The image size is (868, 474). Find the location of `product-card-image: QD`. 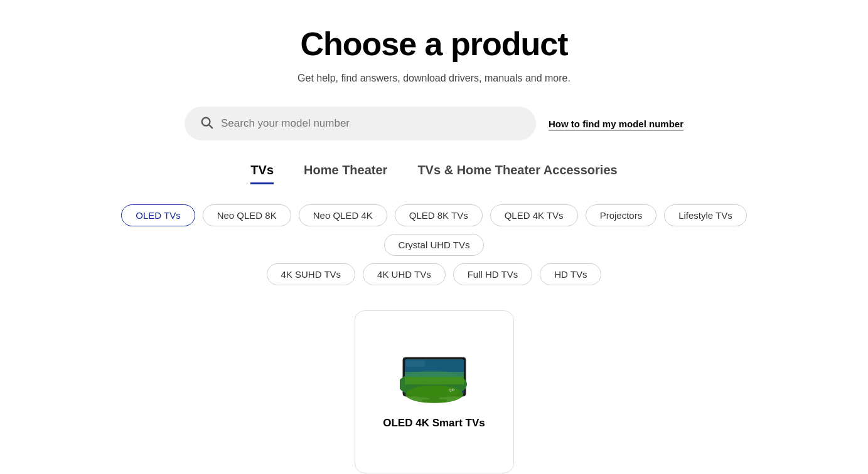

product-card-image: QD is located at coordinates (434, 379).